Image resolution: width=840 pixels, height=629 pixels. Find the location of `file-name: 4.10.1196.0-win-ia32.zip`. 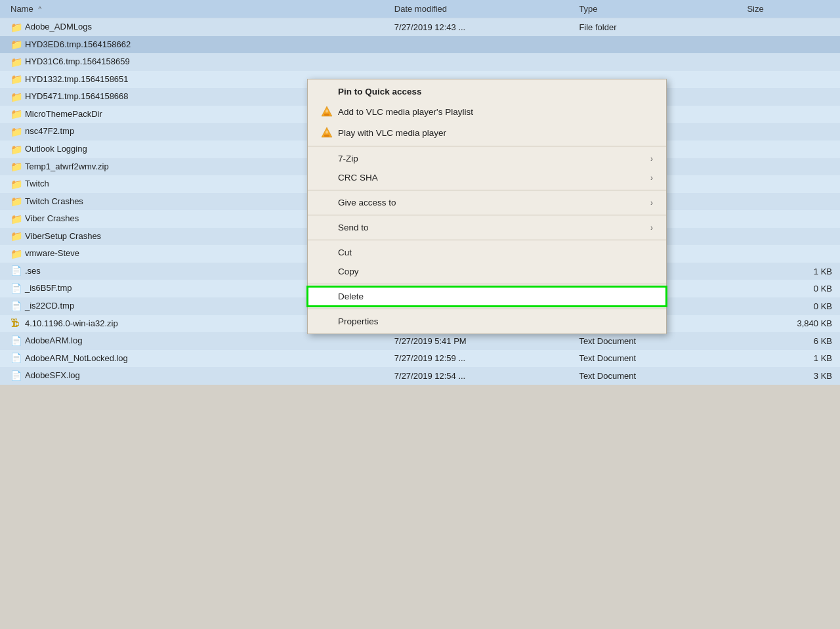

file-name: 4.10.1196.0-win-ia32.zip is located at coordinates (72, 323).